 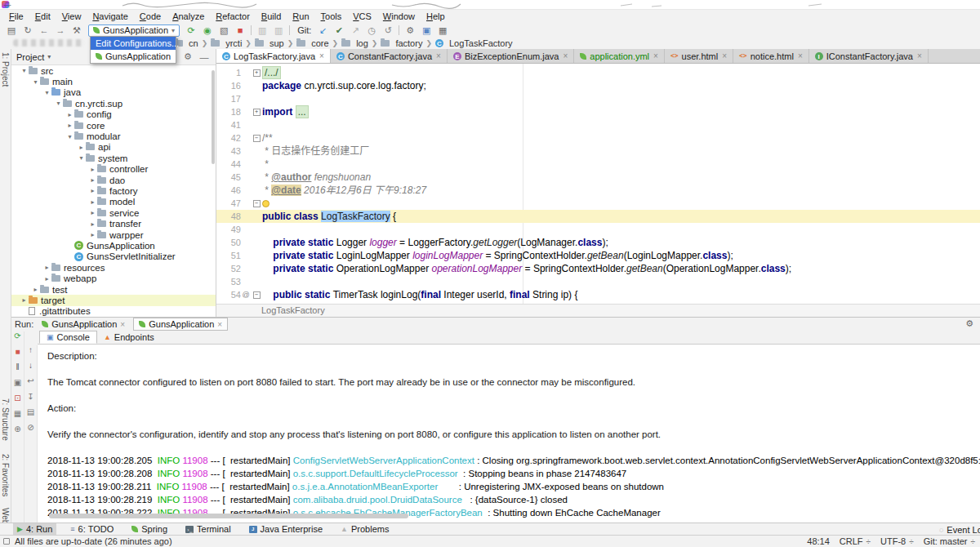 What do you see at coordinates (240, 30) in the screenshot?
I see `stop-icon: ■` at bounding box center [240, 30].